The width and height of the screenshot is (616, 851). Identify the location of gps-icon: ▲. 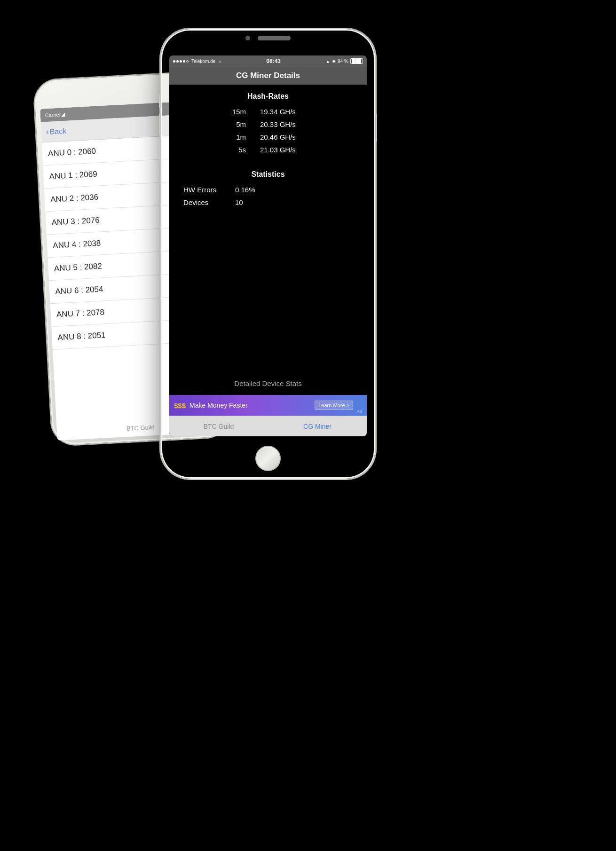
(328, 61).